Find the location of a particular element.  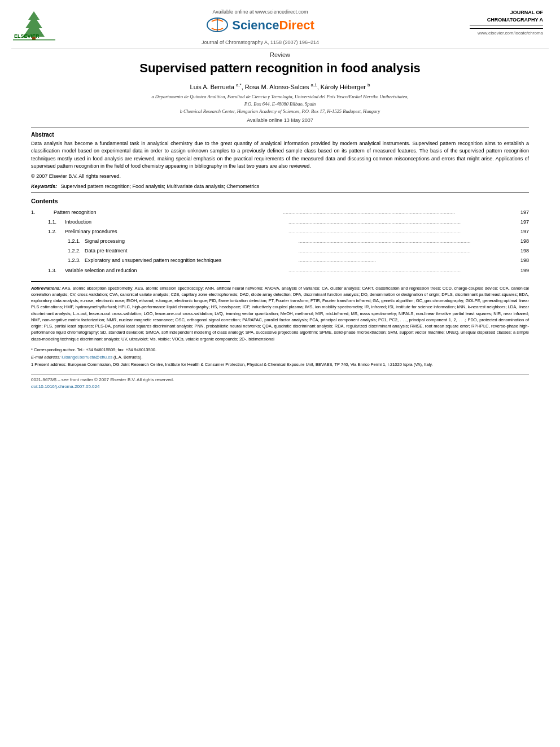

toc-page-1-1: 197 is located at coordinates (519, 222).